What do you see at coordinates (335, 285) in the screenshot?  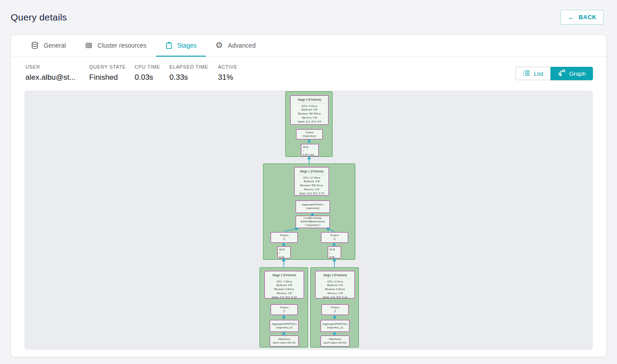 I see `stage-3-summary: Stage 3 (Finished) CPU: 4.27ms Buffered:…` at bounding box center [335, 285].